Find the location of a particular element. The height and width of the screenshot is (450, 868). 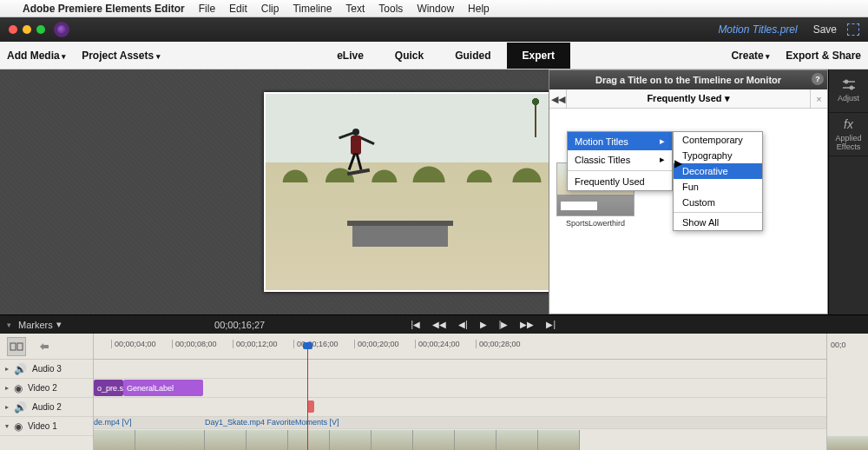

track-select-tool-icon is located at coordinates (44, 347).